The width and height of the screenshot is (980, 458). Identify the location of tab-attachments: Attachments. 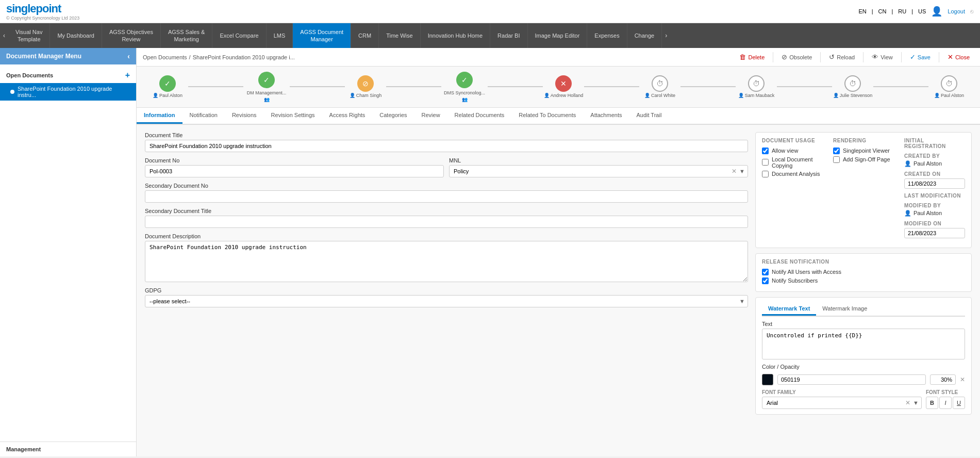
(606, 116).